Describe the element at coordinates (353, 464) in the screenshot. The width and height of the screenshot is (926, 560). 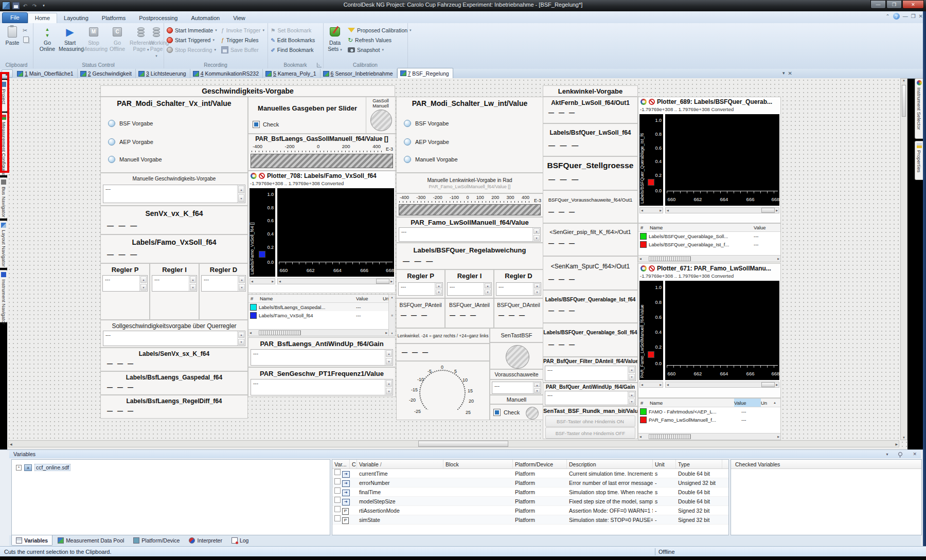
I see `col-c: C` at that location.